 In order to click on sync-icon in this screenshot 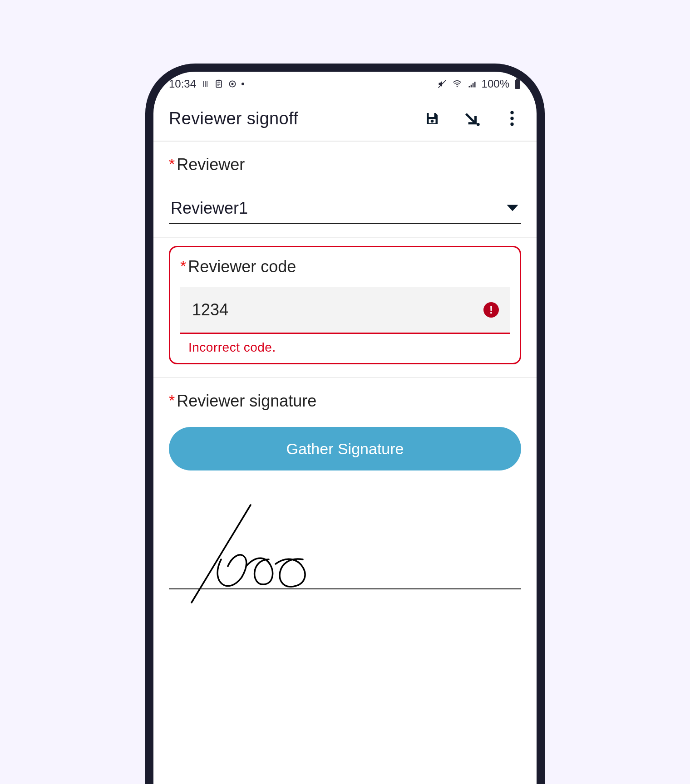, I will do `click(232, 84)`.